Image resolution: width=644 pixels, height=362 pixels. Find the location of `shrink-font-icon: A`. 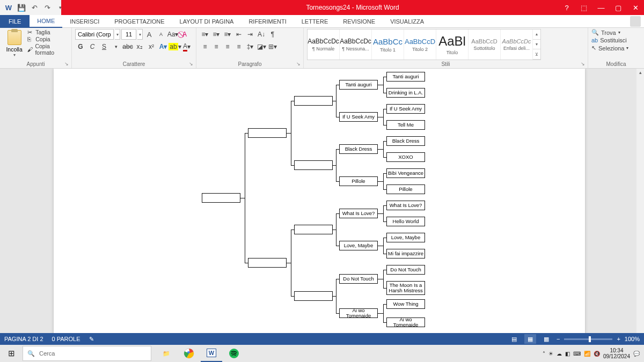

shrink-font-icon: A is located at coordinates (161, 34).